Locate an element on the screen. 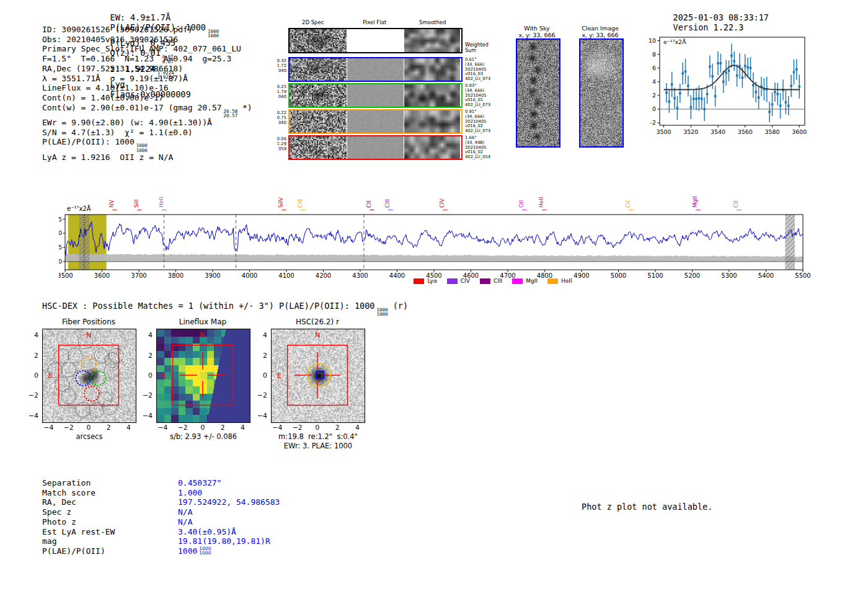  panel-xtick-label: 2 is located at coordinates (108, 428).